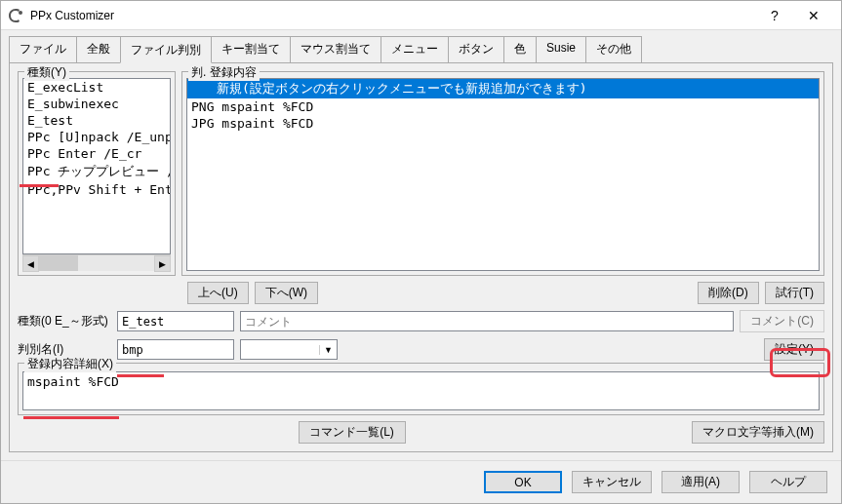 The height and width of the screenshot is (504, 842). I want to click on list-item: PNG mspaint %FCD, so click(503, 107).